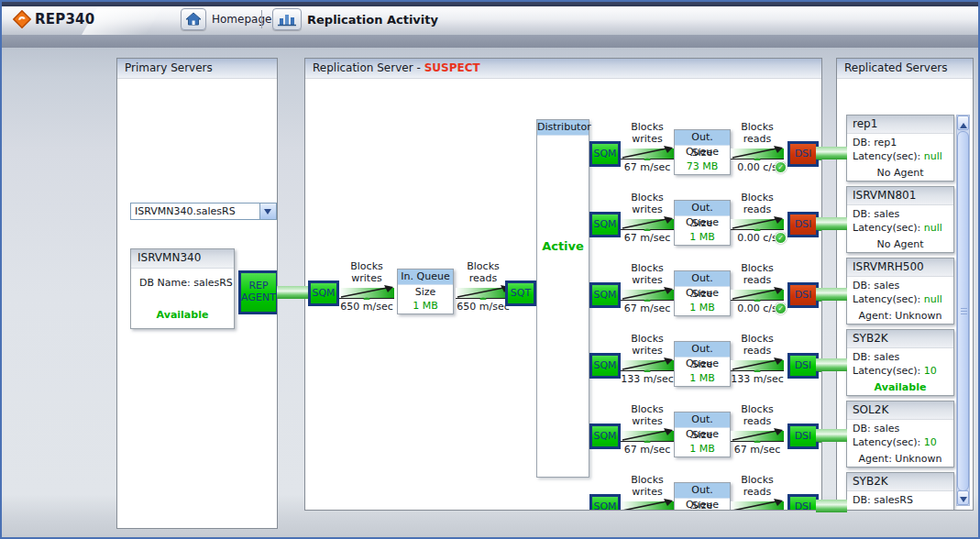 The width and height of the screenshot is (980, 539). Describe the element at coordinates (900, 156) in the screenshot. I see `server-latency: Latency(sec): null` at that location.